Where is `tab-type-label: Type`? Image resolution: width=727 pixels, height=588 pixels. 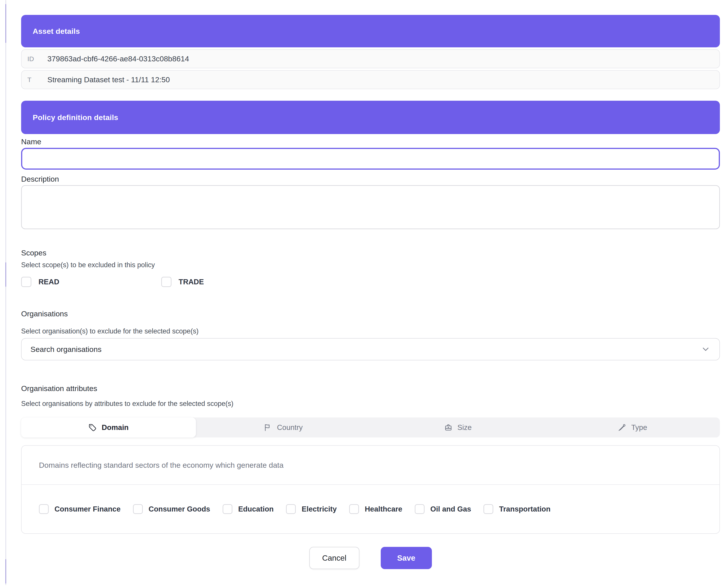 tab-type-label: Type is located at coordinates (639, 427).